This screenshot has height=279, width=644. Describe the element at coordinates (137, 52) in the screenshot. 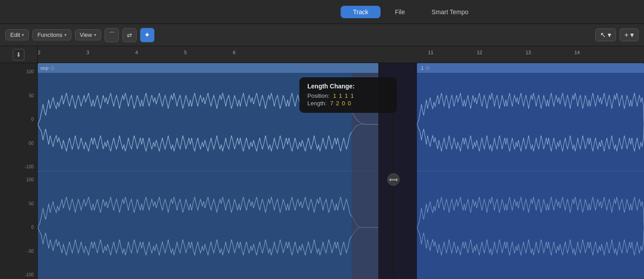

I see `tick-4: 4` at that location.